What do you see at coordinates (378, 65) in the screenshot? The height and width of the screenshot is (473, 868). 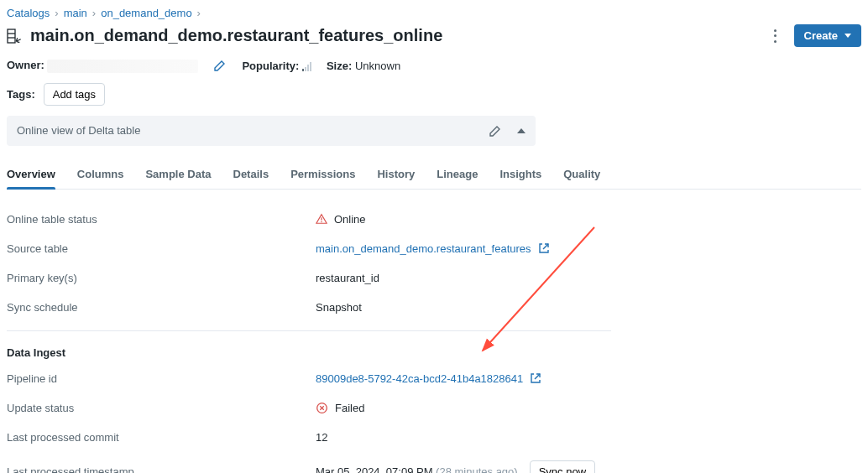 I see `size-value: Unknown` at bounding box center [378, 65].